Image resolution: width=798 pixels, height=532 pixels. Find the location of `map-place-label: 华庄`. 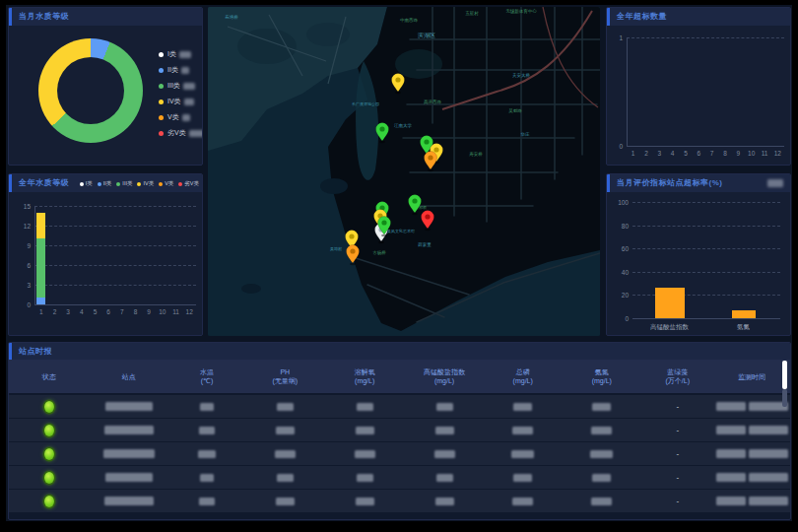

map-place-label: 华庄 is located at coordinates (526, 134).